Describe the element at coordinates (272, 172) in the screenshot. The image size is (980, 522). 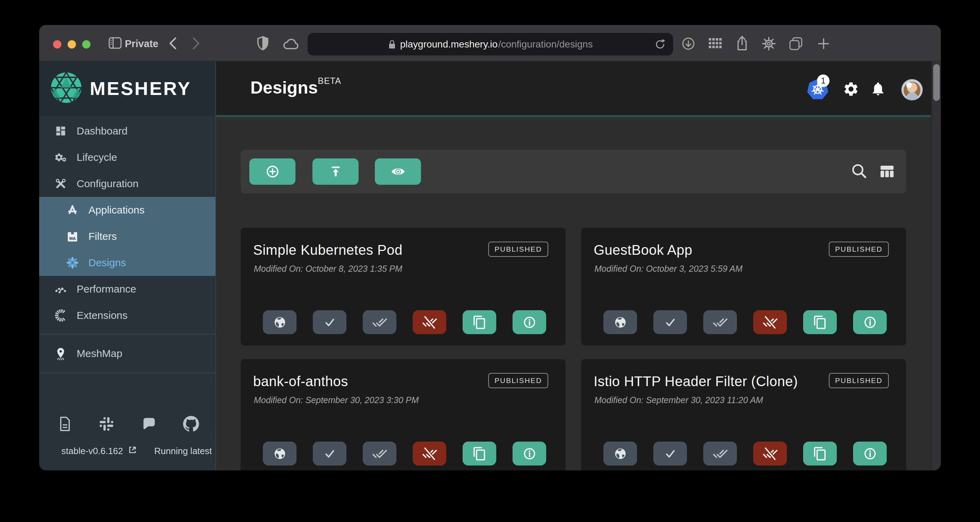
I see `create-design-button` at that location.